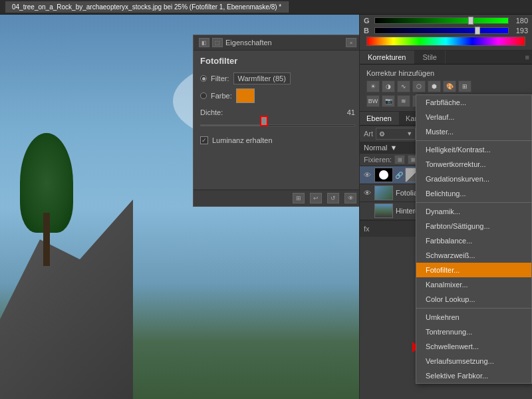  I want to click on menu-item-farbton: Farbton/Sättigung..., so click(473, 226).